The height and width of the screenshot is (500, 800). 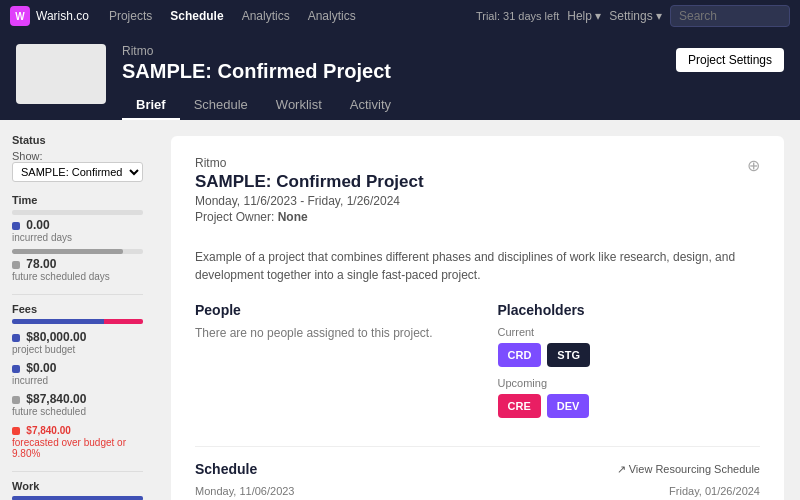 What do you see at coordinates (151, 106) in the screenshot?
I see `tab-brief: Brief` at bounding box center [151, 106].